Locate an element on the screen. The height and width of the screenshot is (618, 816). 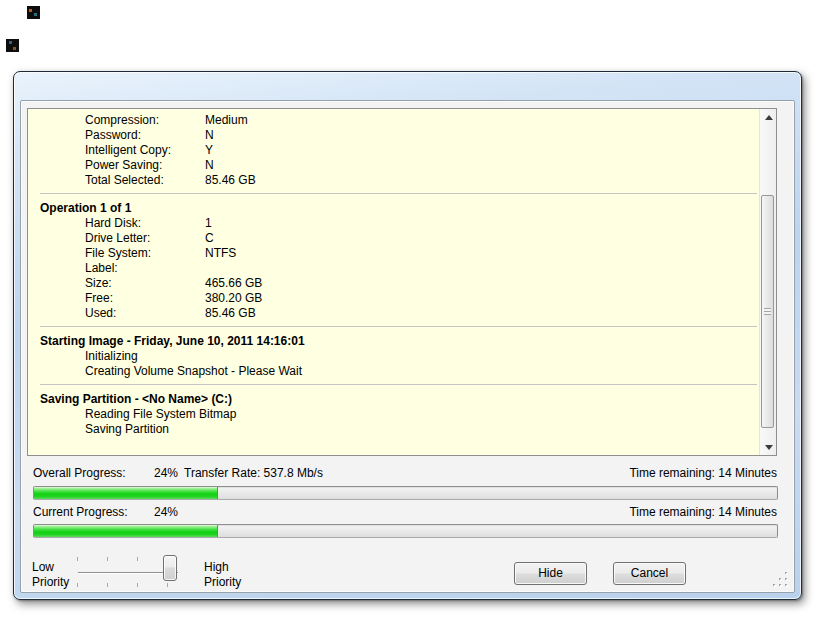
log-row: Compression:Medium is located at coordinates (394, 120).